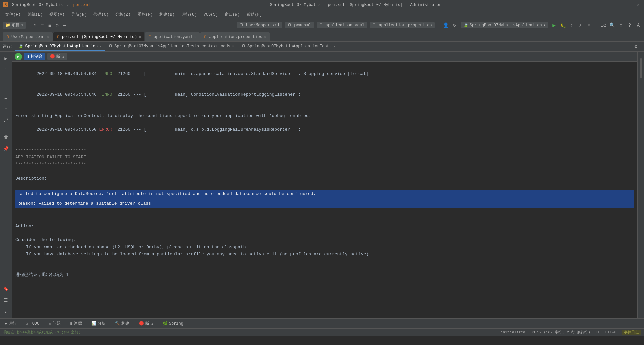 Image resolution: width=644 pixels, height=345 pixels. I want to click on bottom-tab-analysis: 📊 分析, so click(99, 324).